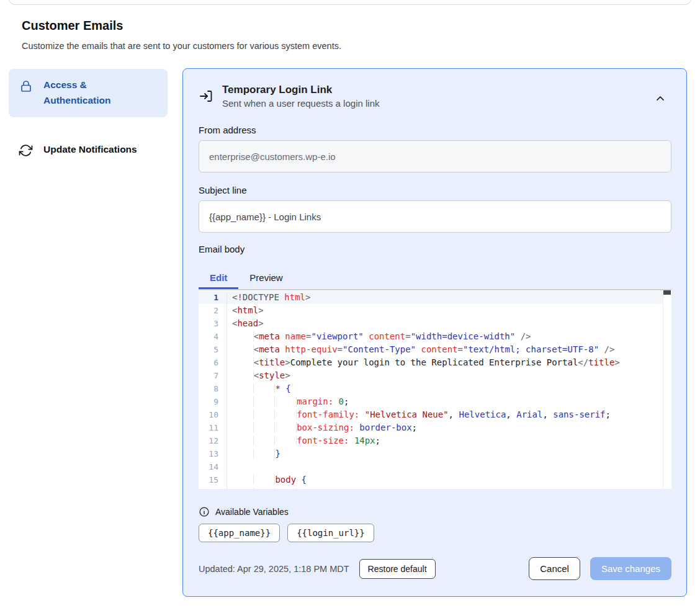  Describe the element at coordinates (206, 96) in the screenshot. I see `login-icon` at that location.